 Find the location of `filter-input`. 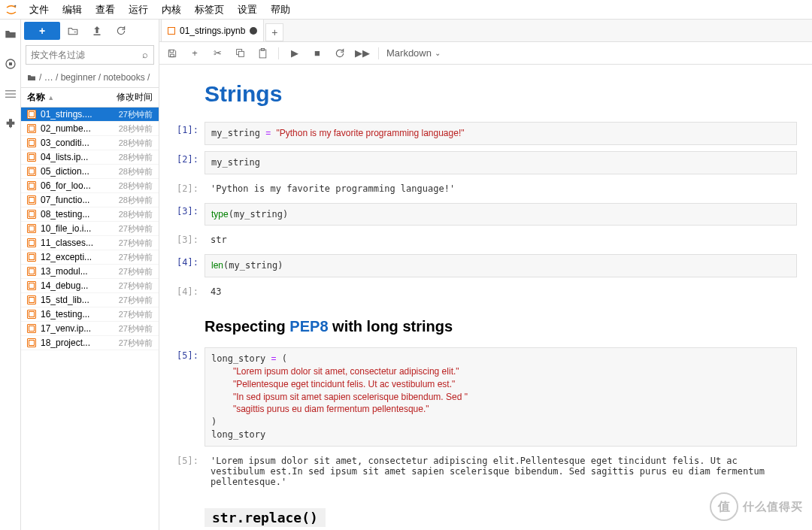

filter-input is located at coordinates (90, 55).